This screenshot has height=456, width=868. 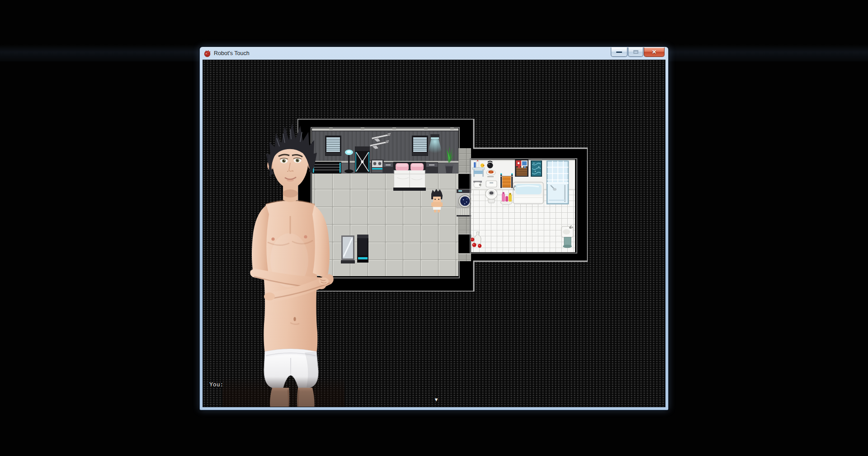 I want to click on minimize-icon, so click(x=619, y=52).